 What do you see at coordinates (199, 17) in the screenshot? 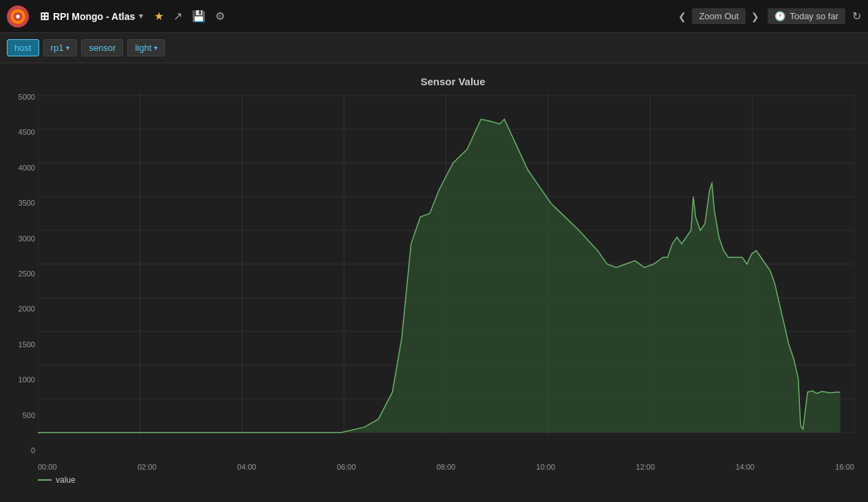
I see `save-icon: 💾` at bounding box center [199, 17].